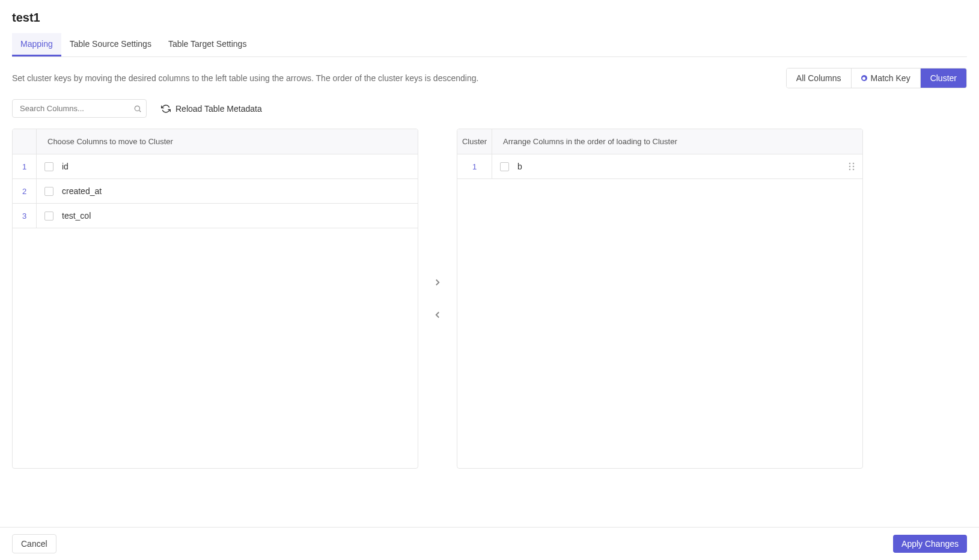  What do you see at coordinates (489, 18) in the screenshot?
I see `page-title: test1` at bounding box center [489, 18].